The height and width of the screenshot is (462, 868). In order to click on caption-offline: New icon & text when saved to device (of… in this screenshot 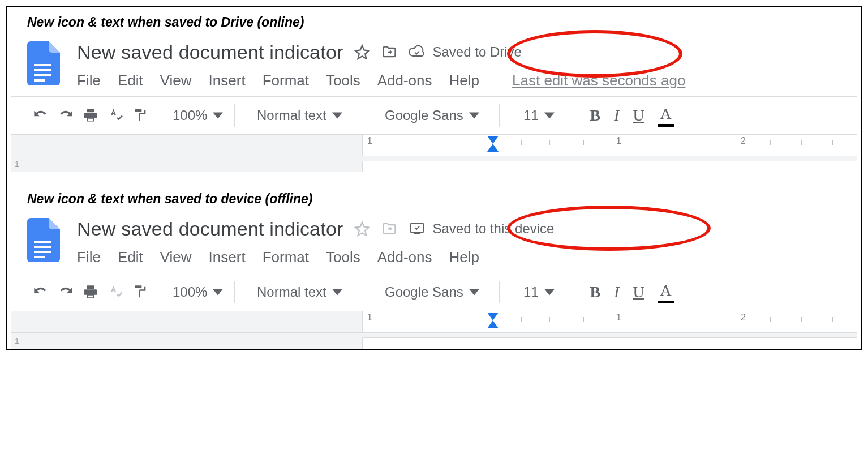, I will do `click(434, 202)`.